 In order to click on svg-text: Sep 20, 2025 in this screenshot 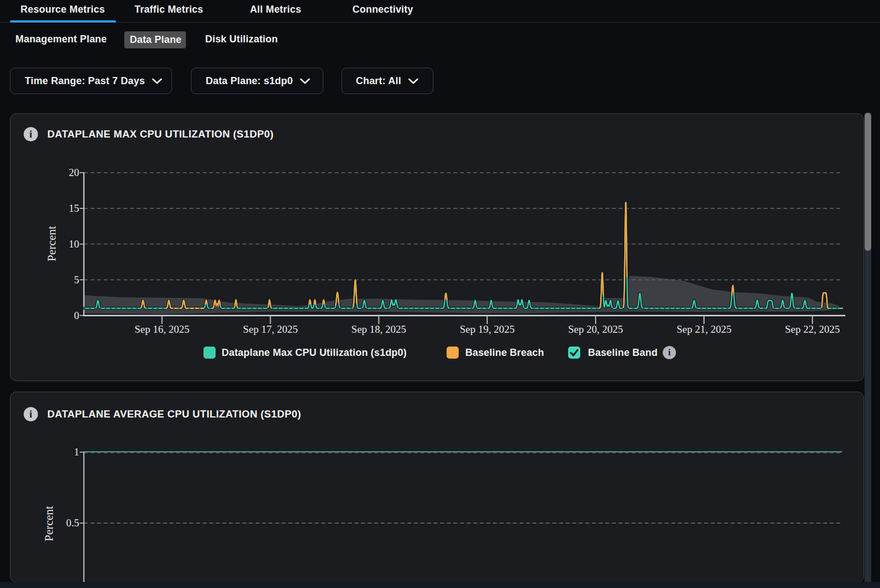, I will do `click(596, 329)`.